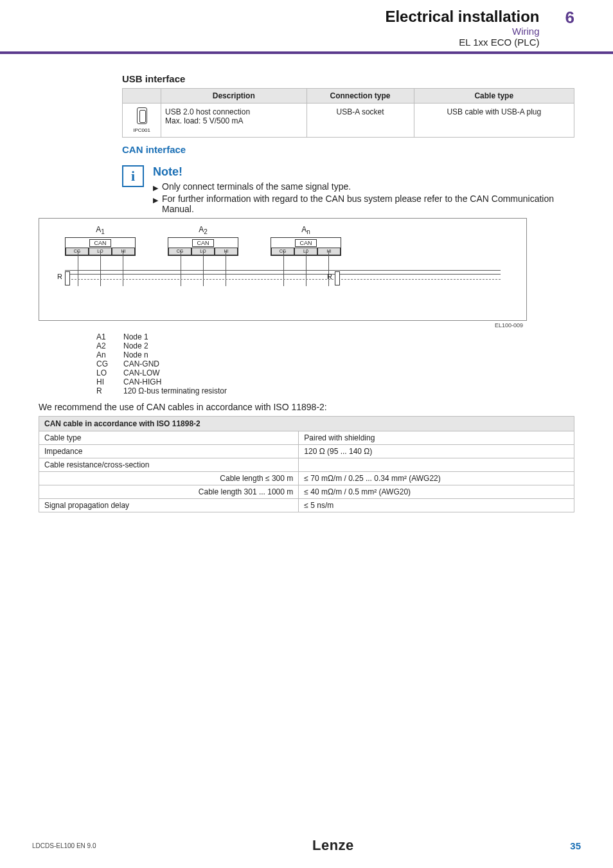 The height and width of the screenshot is (868, 613). What do you see at coordinates (348, 190) in the screenshot?
I see `note-block: i Note! ▶ Only connect terminals of the …` at bounding box center [348, 190].